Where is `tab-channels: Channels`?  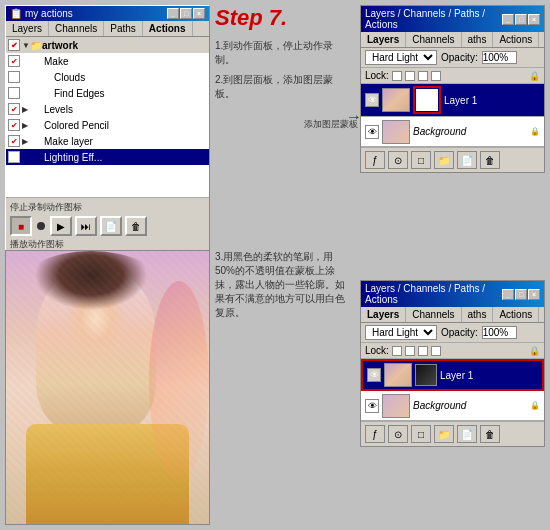
tab-channels: Channels is located at coordinates (76, 28).